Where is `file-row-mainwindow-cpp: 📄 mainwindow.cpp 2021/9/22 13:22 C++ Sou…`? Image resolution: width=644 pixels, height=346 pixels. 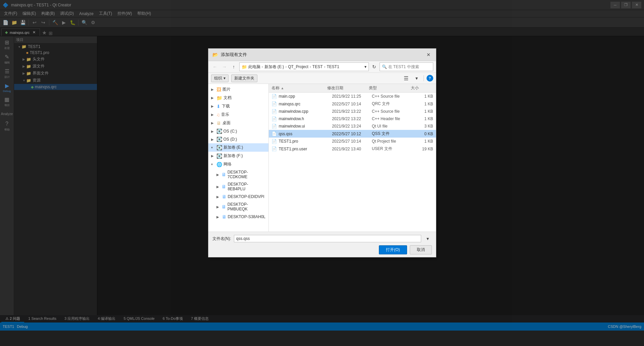 file-row-mainwindow-cpp: 📄 mainwindow.cpp 2021/9/22 13:22 C++ Sou… is located at coordinates (352, 111).